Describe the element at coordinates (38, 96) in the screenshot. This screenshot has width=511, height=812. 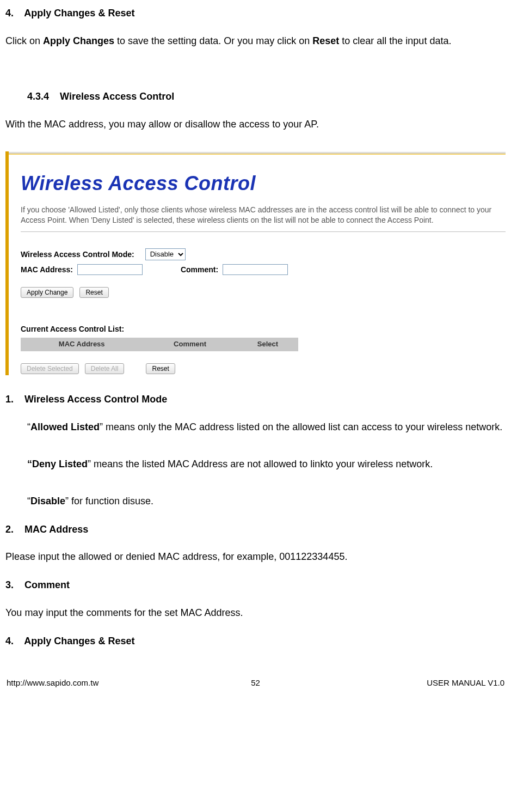
I see `section-434-number: 4.3.4` at that location.